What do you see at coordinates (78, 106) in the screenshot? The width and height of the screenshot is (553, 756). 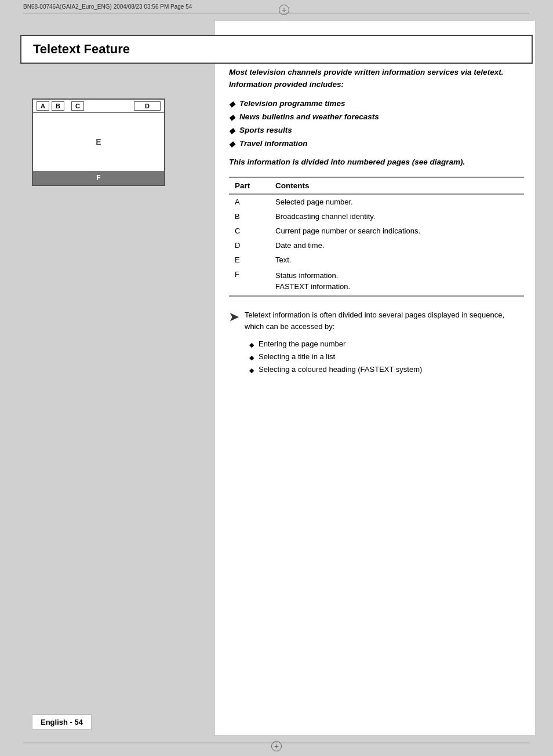 I see `diagram-part-c: C` at bounding box center [78, 106].